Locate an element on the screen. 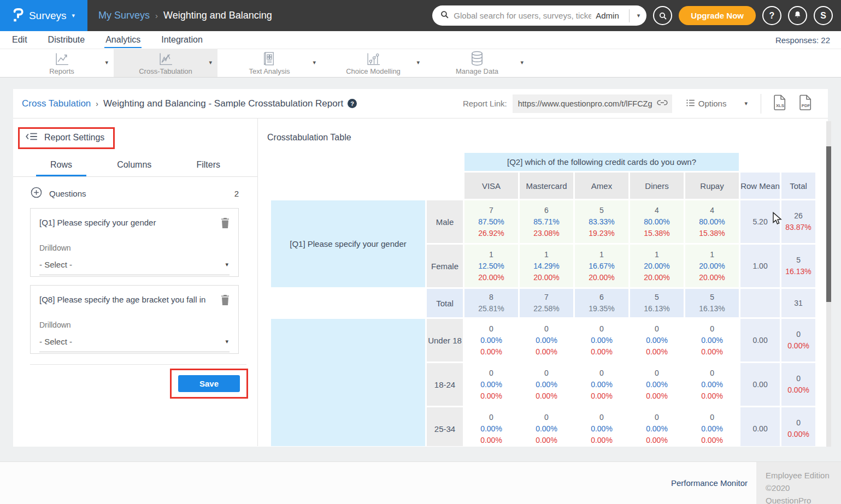 This screenshot has width=841, height=504. database-icon is located at coordinates (477, 58).